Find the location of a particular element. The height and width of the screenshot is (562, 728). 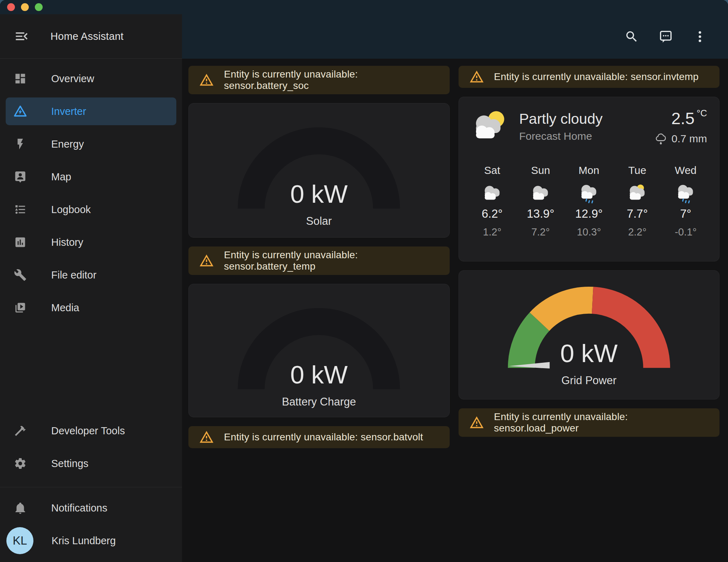

battery-gauge-value: 0 kW is located at coordinates (319, 375).